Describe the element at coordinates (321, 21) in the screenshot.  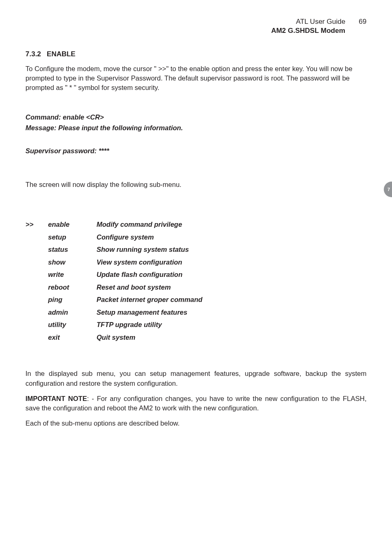
I see `guide-title: ATL User Guide` at that location.